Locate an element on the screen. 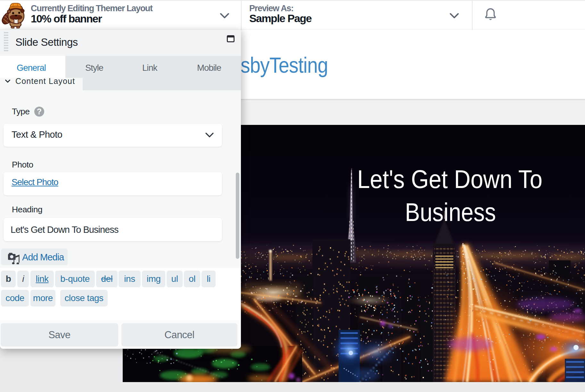 Image resolution: width=585 pixels, height=392 pixels. svg-text: Business is located at coordinates (450, 212).